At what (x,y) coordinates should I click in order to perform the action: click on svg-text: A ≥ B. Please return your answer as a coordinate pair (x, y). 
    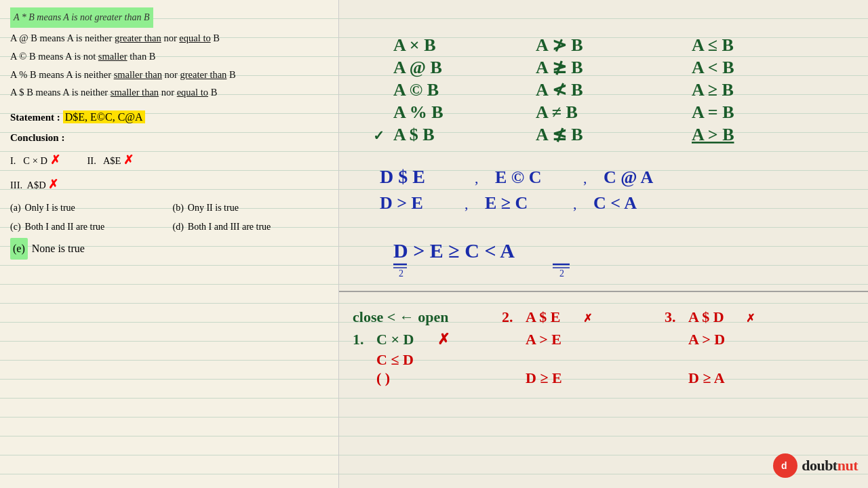
    Looking at the image, I should click on (713, 89).